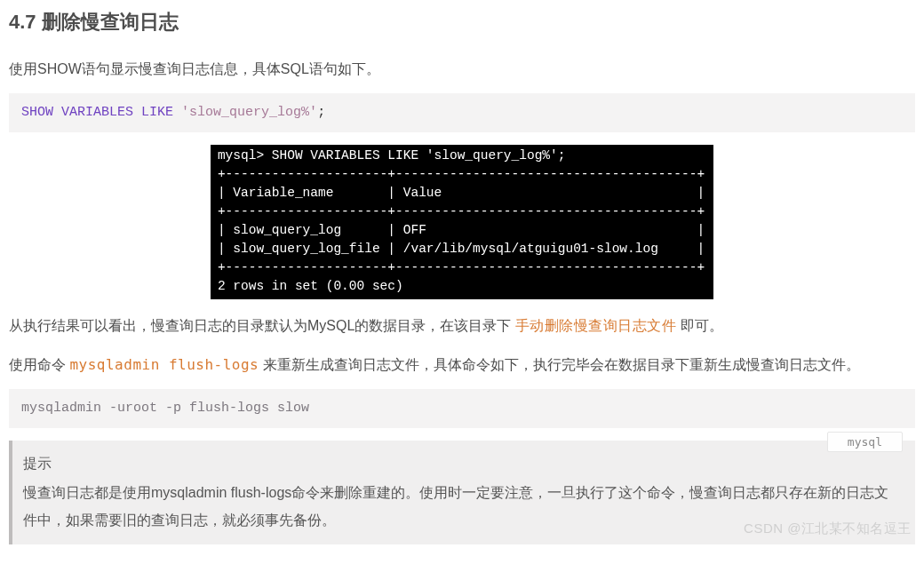  I want to click on sql-keyword: SHOW, so click(37, 112).